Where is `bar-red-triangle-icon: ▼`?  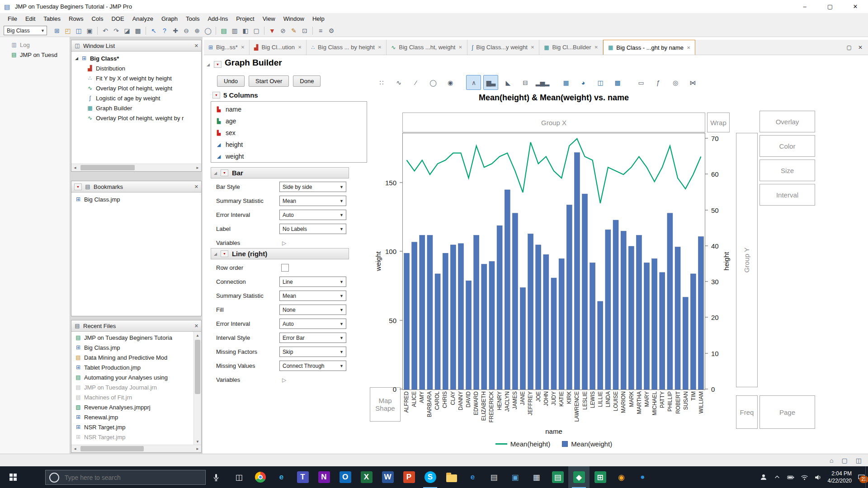 bar-red-triangle-icon: ▼ is located at coordinates (224, 173).